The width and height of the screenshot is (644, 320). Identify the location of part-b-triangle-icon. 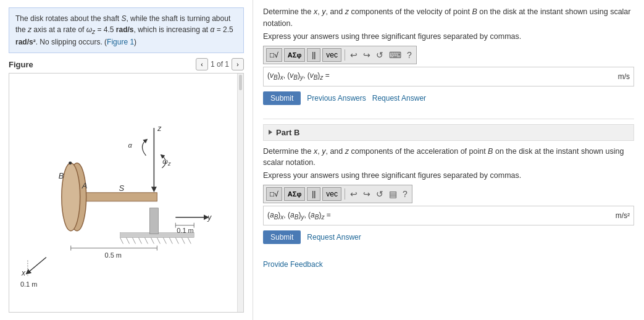
(270, 132).